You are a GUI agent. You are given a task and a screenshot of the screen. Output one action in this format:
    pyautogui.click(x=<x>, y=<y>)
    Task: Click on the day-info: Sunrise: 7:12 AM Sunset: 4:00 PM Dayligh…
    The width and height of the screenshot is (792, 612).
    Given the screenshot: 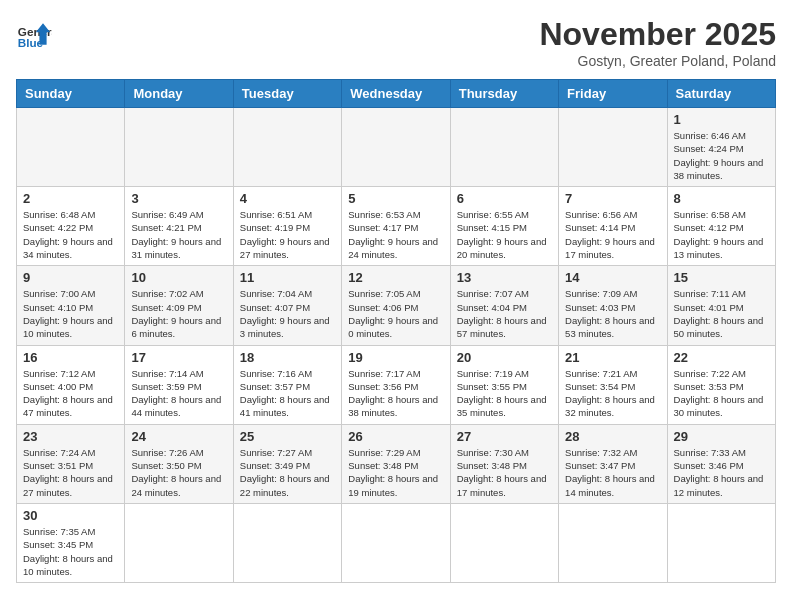 What is the action you would take?
    pyautogui.click(x=70, y=394)
    